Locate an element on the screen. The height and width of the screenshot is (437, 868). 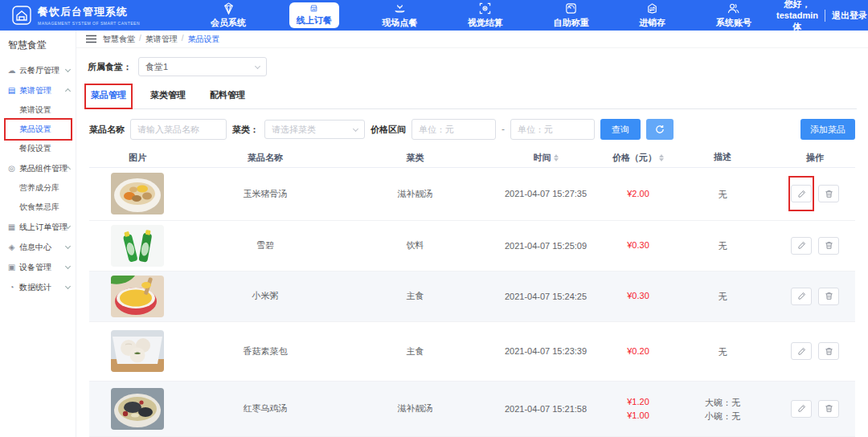
dish-name-input is located at coordinates (178, 129).